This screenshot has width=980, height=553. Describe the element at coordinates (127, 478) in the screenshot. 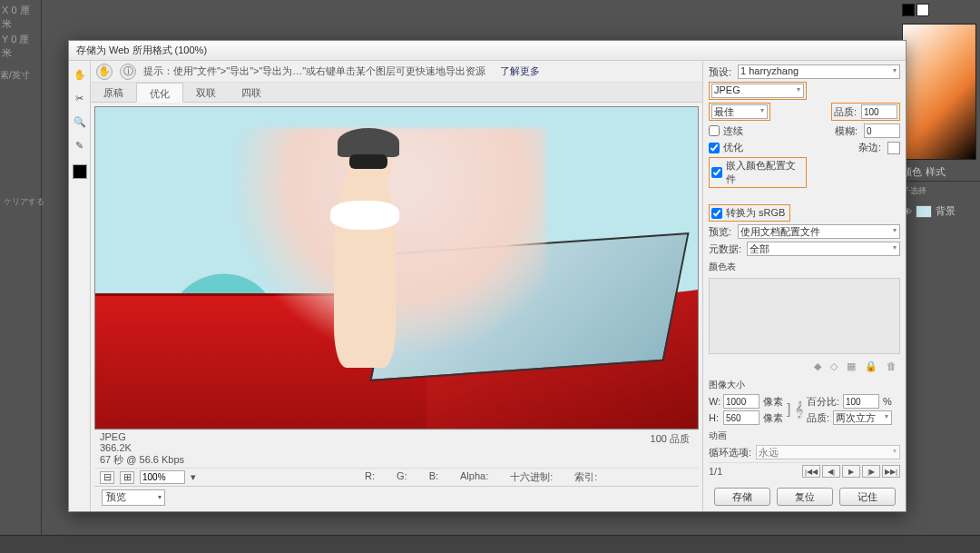

I see `zoom-in-button: ⊞` at that location.